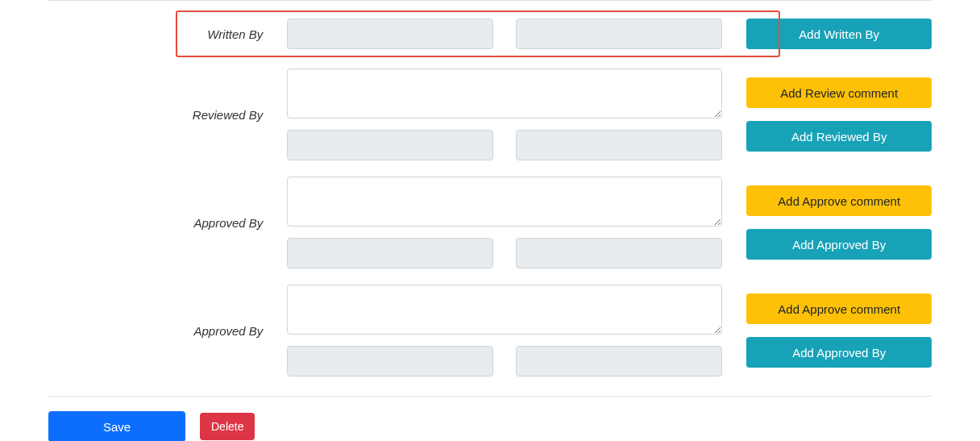  What do you see at coordinates (505, 310) in the screenshot?
I see `approve-comment-2-textarea` at bounding box center [505, 310].